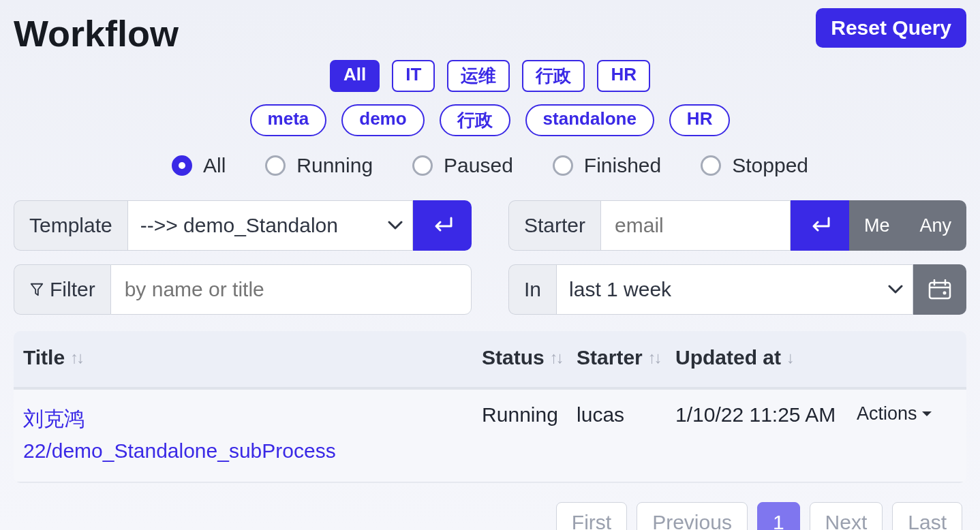 The height and width of the screenshot is (530, 980). I want to click on row-title-line2: 22/demo_Standalone_subProcess, so click(252, 451).